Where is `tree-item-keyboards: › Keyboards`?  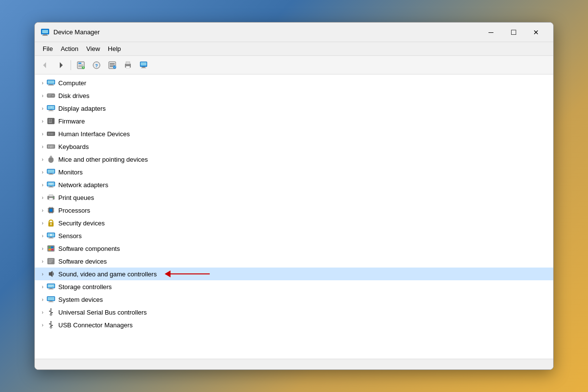
tree-item-keyboards: › Keyboards is located at coordinates (294, 147).